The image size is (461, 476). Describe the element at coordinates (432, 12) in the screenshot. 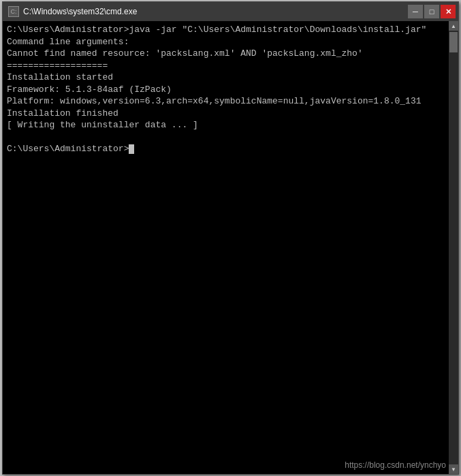

I see `window-controls: ─ □ ✕` at that location.